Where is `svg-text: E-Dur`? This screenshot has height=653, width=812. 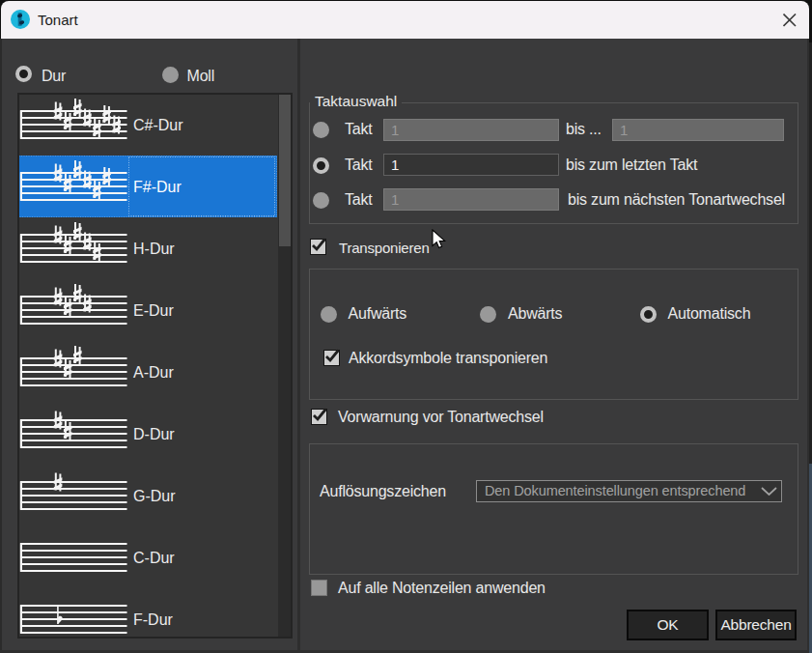
svg-text: E-Dur is located at coordinates (154, 311).